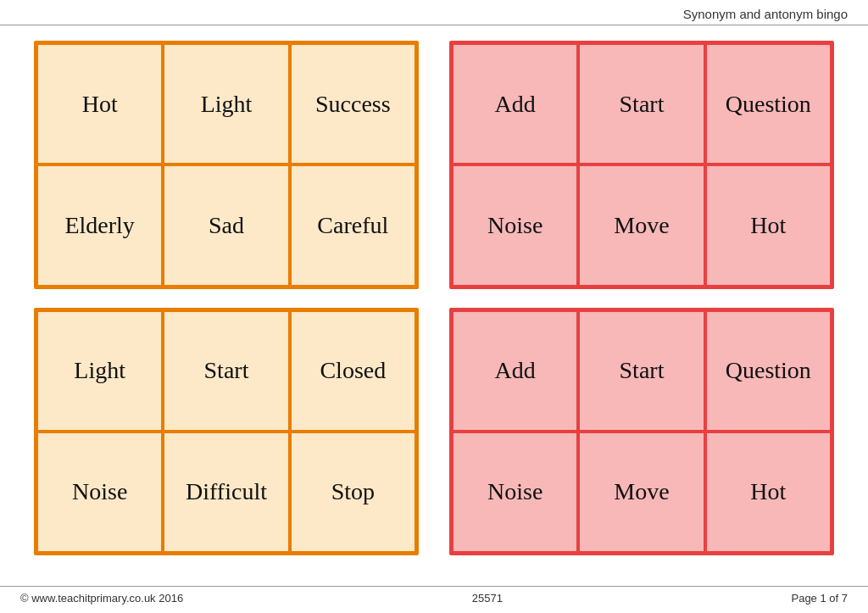 This screenshot has width=868, height=613. Describe the element at coordinates (225, 492) in the screenshot. I see `bingo-cell-3-5: Difficult` at that location.